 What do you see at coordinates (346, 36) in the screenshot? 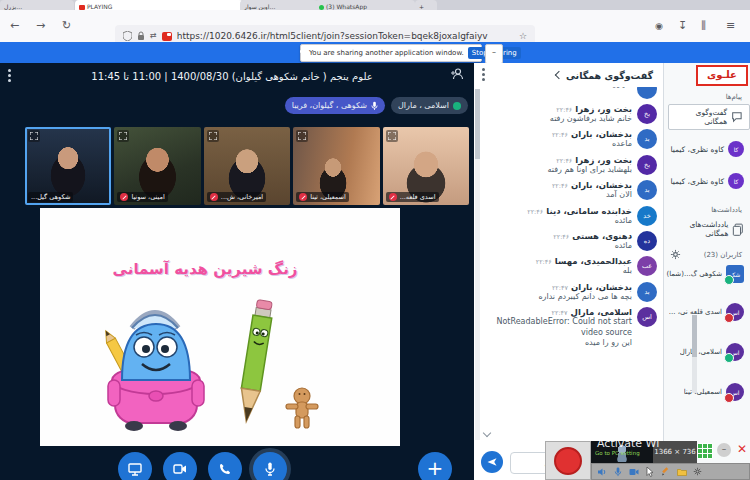
I see `url-text: https://1020.6426.ir/html5client/join?se…` at bounding box center [346, 36].